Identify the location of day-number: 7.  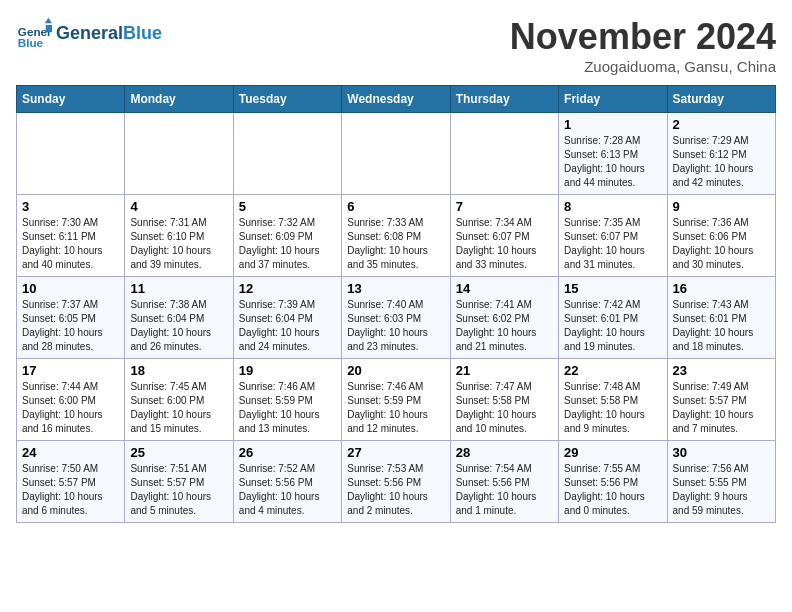
(504, 206).